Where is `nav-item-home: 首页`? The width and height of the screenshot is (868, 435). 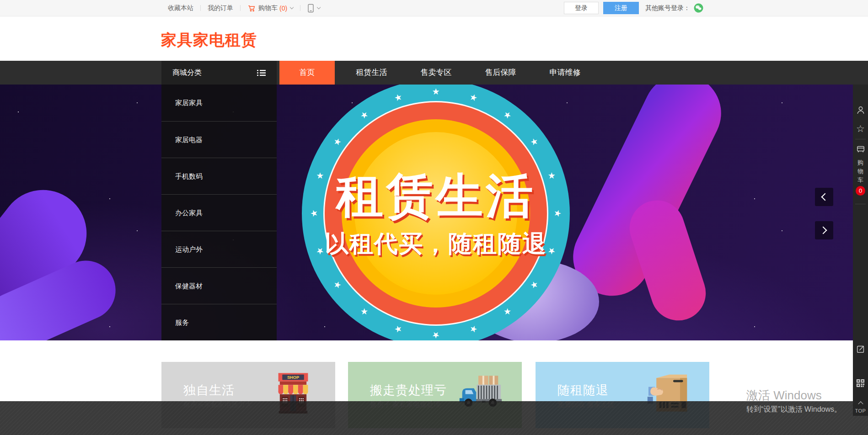
nav-item-home: 首页 is located at coordinates (307, 73).